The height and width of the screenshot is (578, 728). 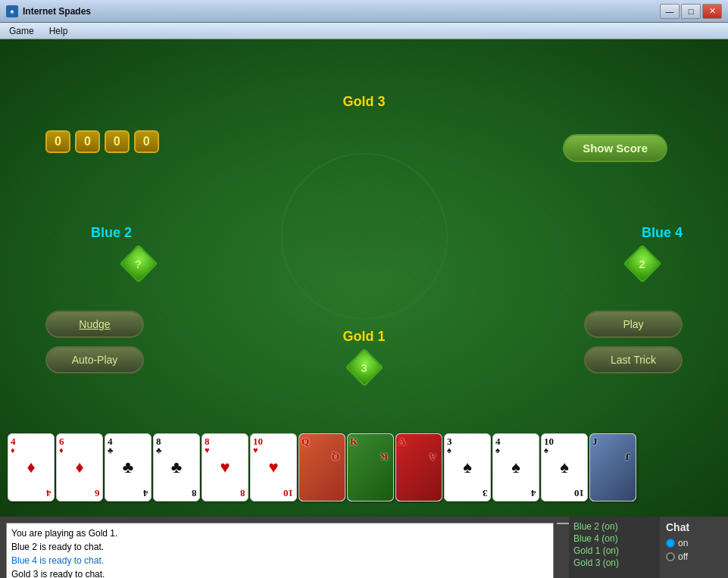 What do you see at coordinates (80, 467) in the screenshot?
I see `card-1: 6♦♦6` at bounding box center [80, 467].